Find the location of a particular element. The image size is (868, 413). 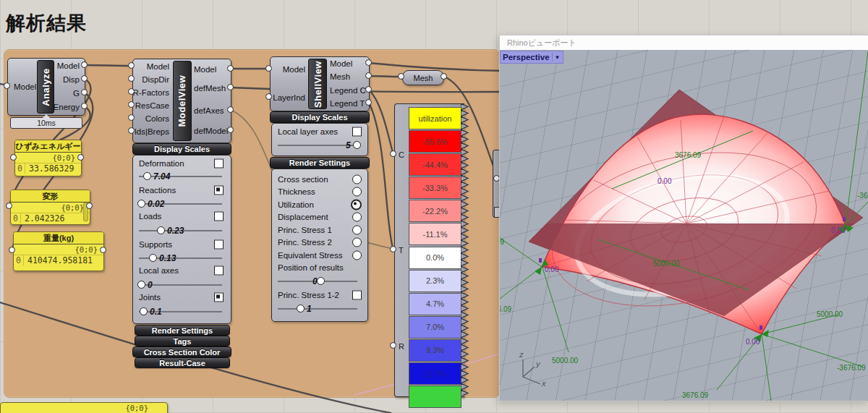

princ-stress-12-checkbox is located at coordinates (357, 295).